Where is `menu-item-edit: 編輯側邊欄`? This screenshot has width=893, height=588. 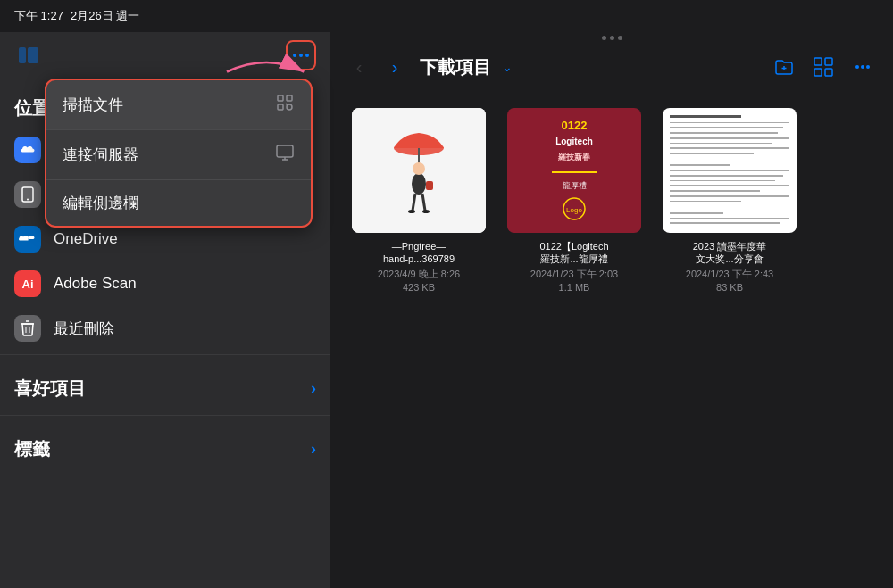
menu-item-edit: 編輯側邊欄 is located at coordinates (179, 203).